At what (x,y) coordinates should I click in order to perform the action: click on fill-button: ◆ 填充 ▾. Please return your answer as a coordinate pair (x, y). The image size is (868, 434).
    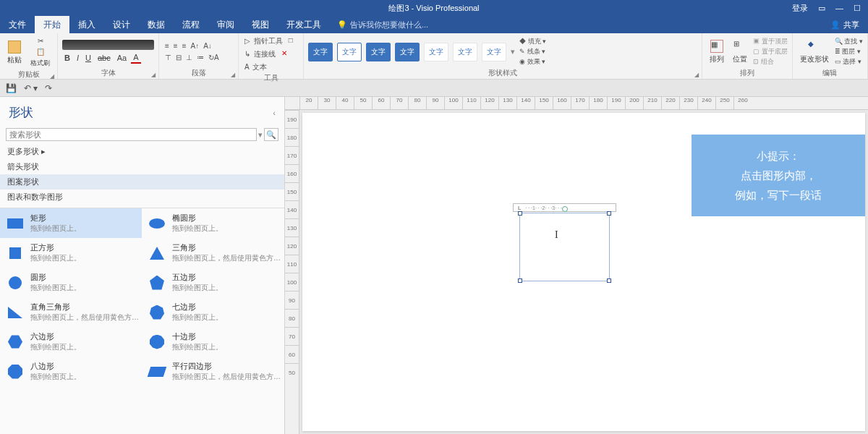
    Looking at the image, I should click on (532, 42).